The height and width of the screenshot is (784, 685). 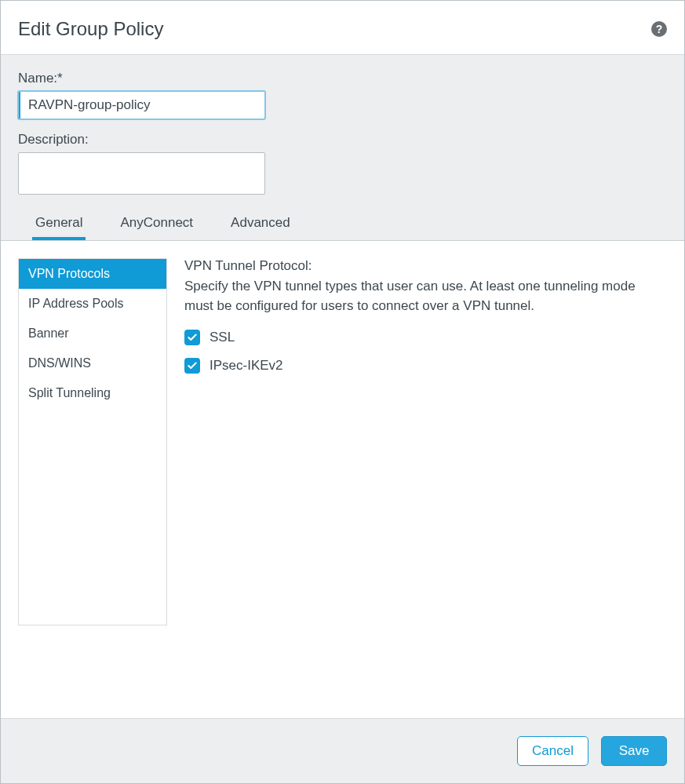 What do you see at coordinates (634, 751) in the screenshot?
I see `save-button: Save` at bounding box center [634, 751].